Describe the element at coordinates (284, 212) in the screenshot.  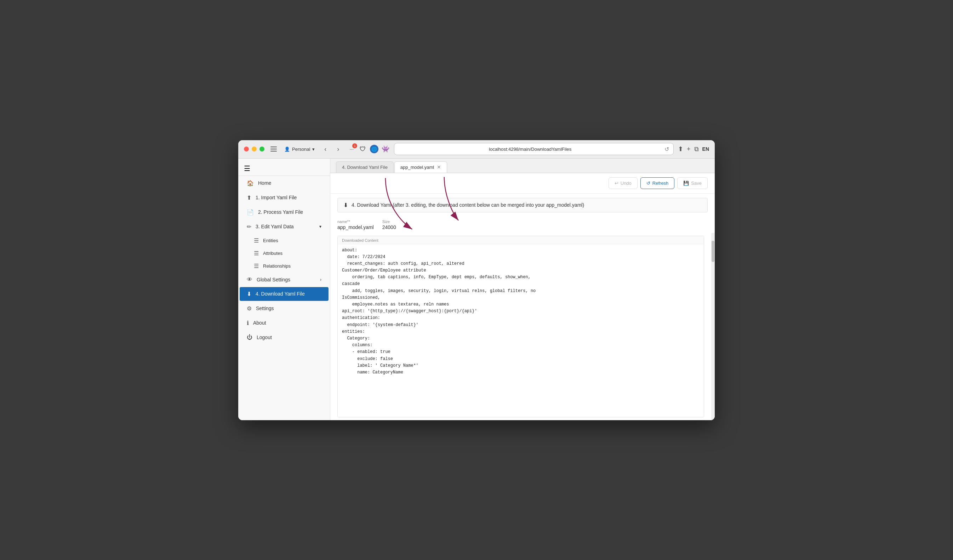
I see `sidebar-item-process: 📄 2. Process Yaml File` at that location.